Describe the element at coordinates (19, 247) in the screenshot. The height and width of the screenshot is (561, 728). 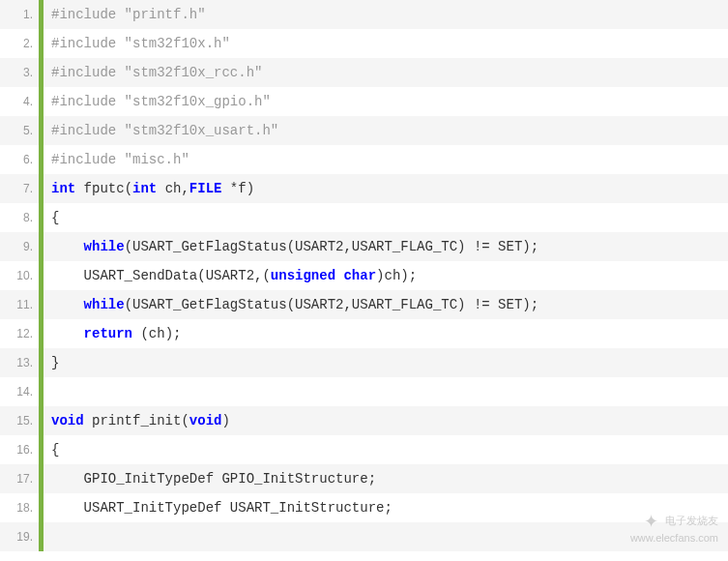
I see `line-number: 9.` at that location.